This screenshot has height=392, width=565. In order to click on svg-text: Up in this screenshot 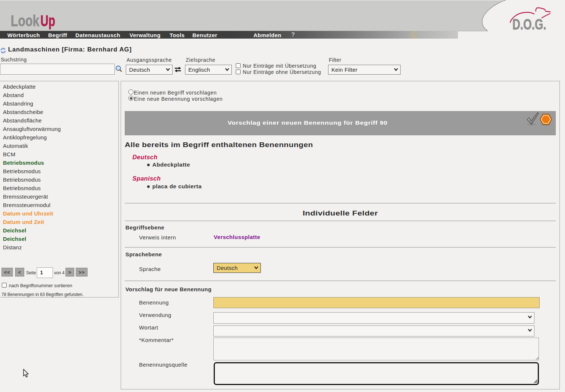, I will do `click(48, 21)`.